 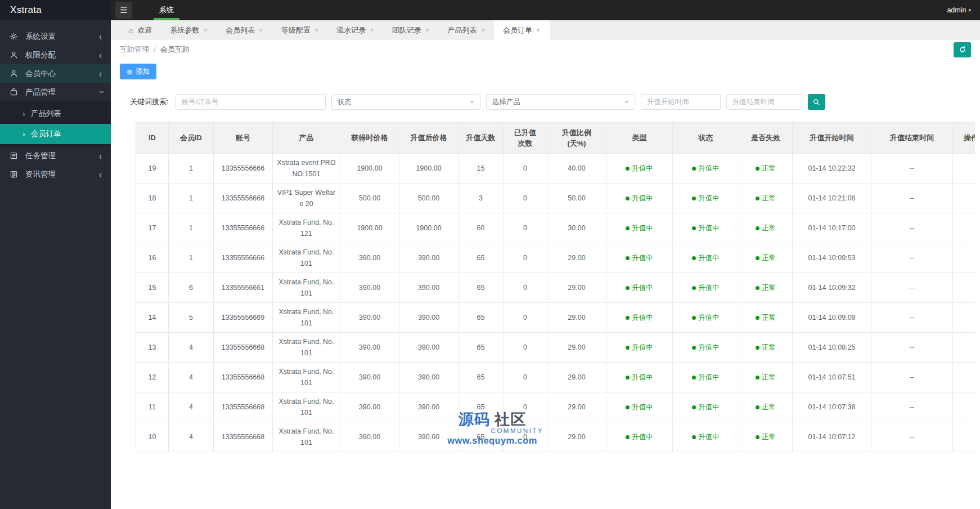 What do you see at coordinates (243, 318) in the screenshot?
I see `cell-account: 13355556669` at bounding box center [243, 318].